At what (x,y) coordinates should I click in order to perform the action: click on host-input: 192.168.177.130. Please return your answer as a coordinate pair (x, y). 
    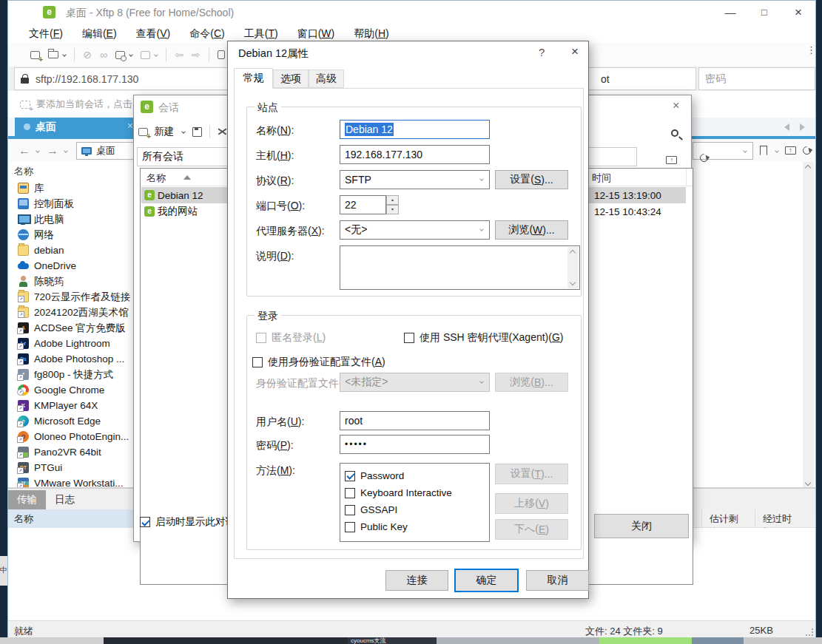
    Looking at the image, I should click on (414, 155).